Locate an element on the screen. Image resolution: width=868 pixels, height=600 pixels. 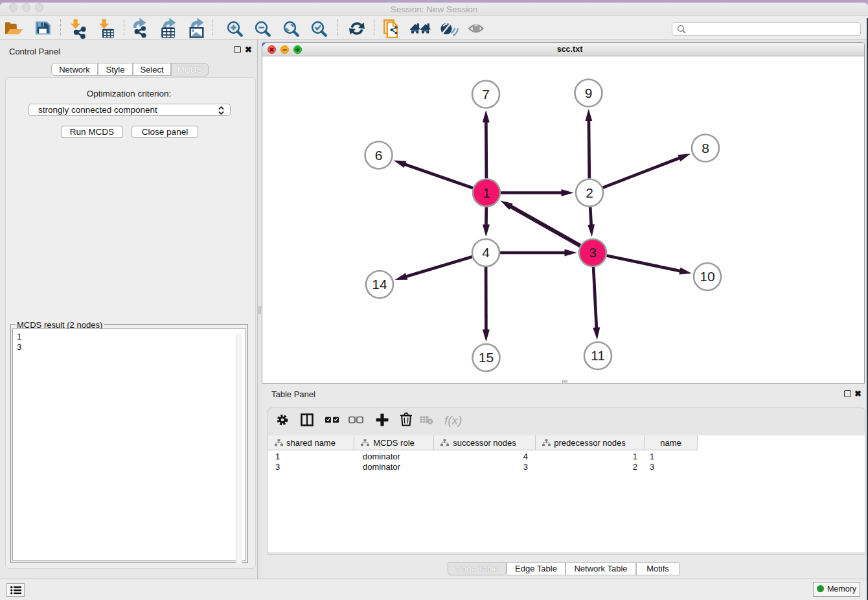
svg-text: 7 is located at coordinates (486, 95).